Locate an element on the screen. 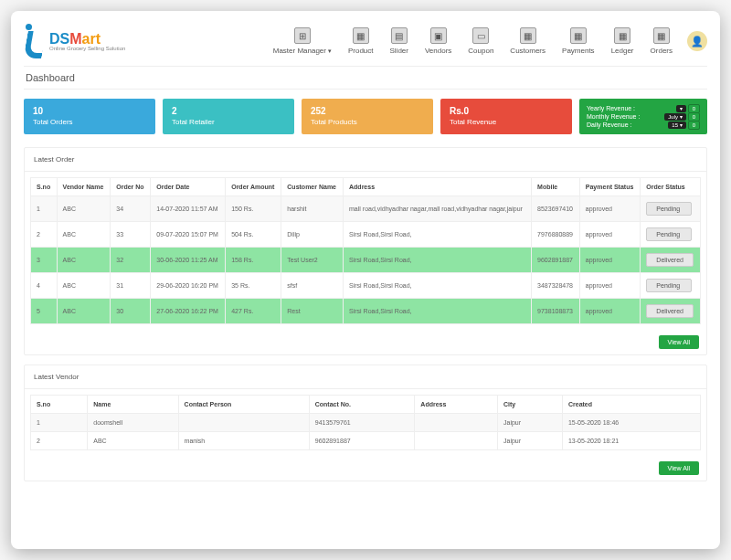 The width and height of the screenshot is (731, 560). cell-amount: 35 Rs. is located at coordinates (254, 286).